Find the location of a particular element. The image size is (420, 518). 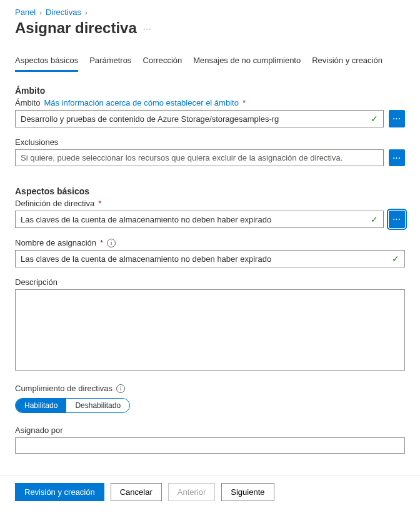

scope-value: Desarrollo y pruebas de contenido de Azu… is located at coordinates (150, 119).